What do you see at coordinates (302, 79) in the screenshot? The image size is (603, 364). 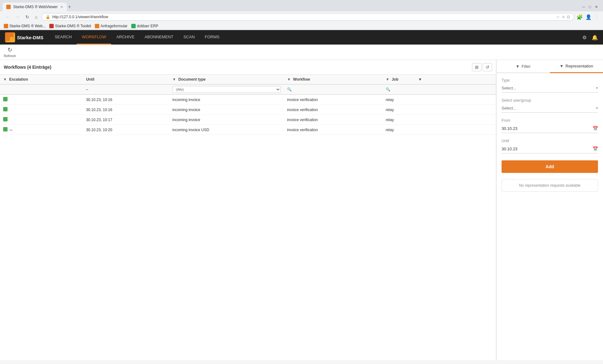 I see `col-label-workflow: Workflow` at bounding box center [302, 79].